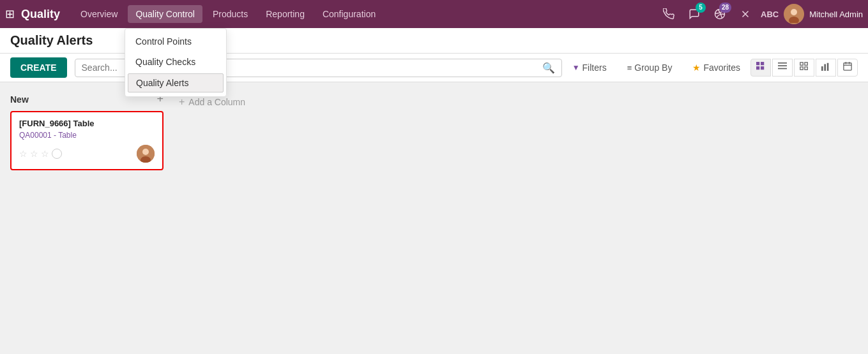 The height and width of the screenshot is (354, 868). I want to click on username-label: Mitchell Admin, so click(836, 14).